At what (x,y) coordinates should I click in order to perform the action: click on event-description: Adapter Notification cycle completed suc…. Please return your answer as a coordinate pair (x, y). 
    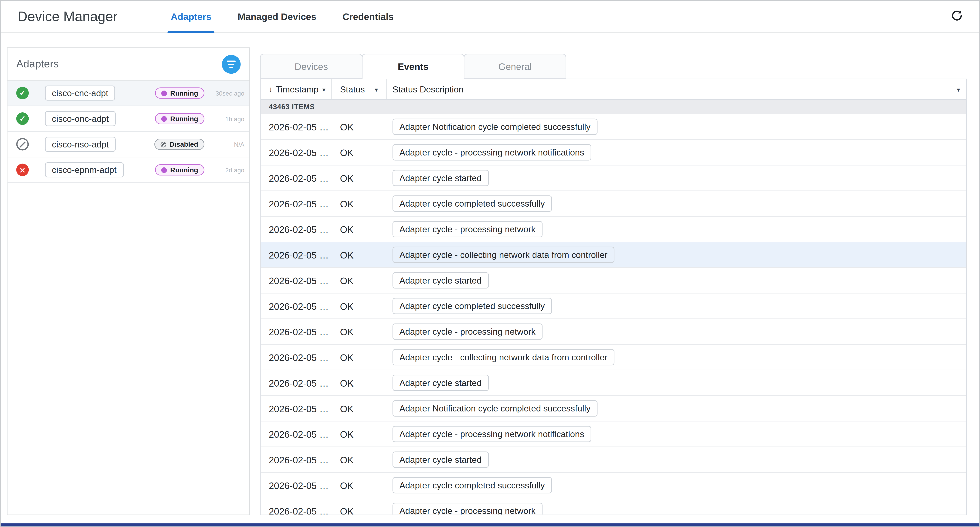
    Looking at the image, I should click on (495, 408).